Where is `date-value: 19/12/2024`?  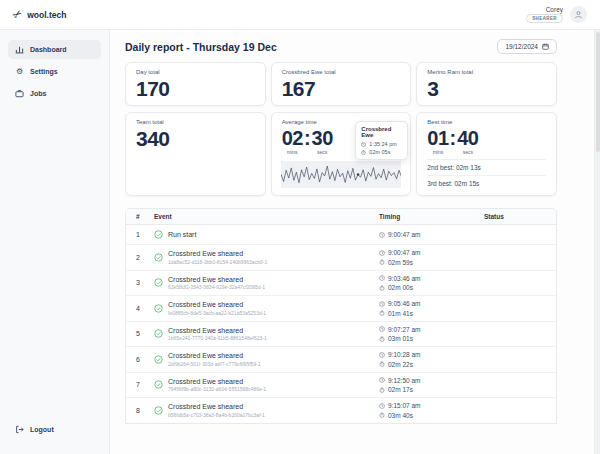
date-value: 19/12/2024 is located at coordinates (522, 46).